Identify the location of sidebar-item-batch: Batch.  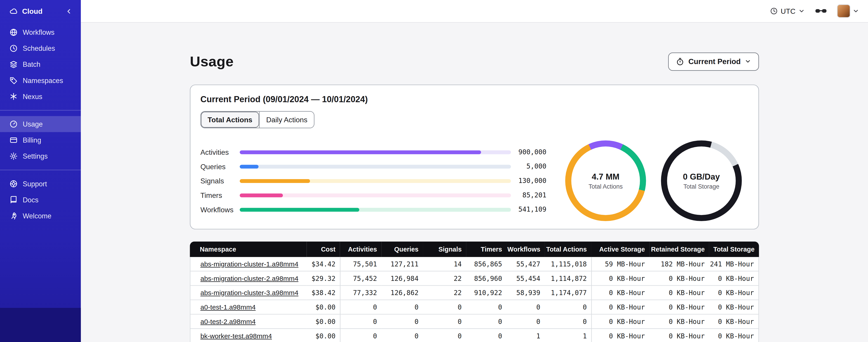
(40, 65).